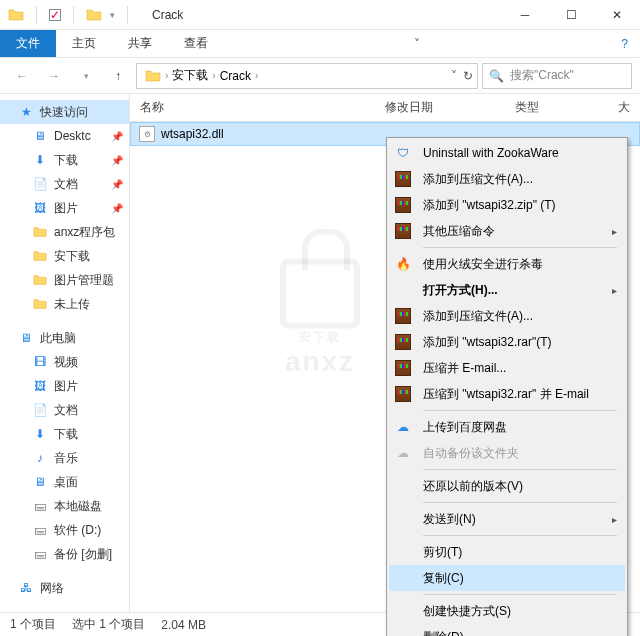 The width and height of the screenshot is (640, 636). What do you see at coordinates (72, 304) in the screenshot?
I see `sidebar-item-label: 未上传` at bounding box center [72, 304].